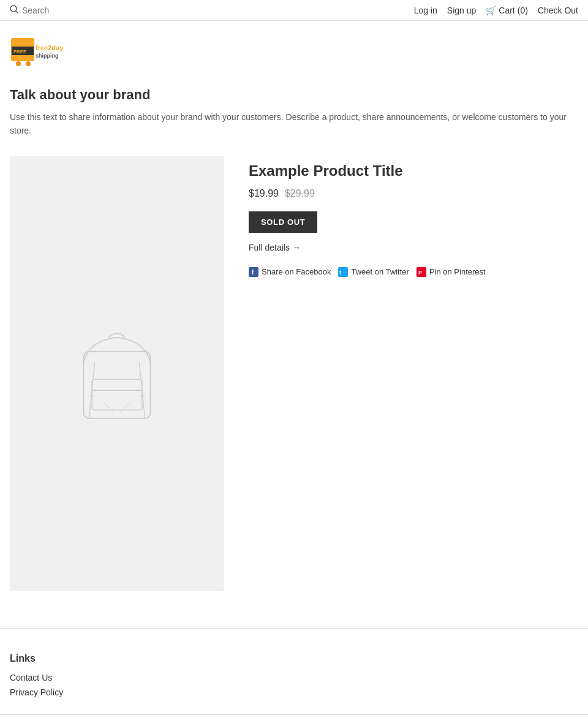  What do you see at coordinates (294, 692) in the screenshot?
I see `privacy-policy-link: Privacy Policy` at bounding box center [294, 692].